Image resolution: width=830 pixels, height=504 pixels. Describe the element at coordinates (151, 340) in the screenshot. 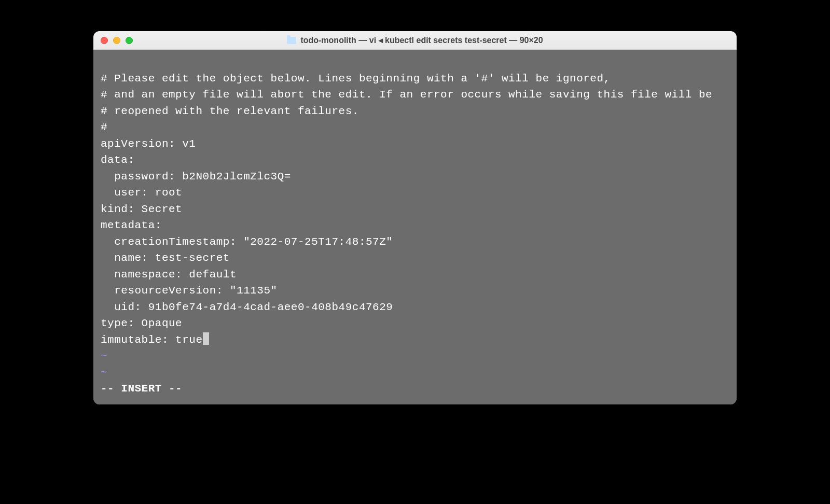

I see `editor-line-immutable: immutable: true` at that location.